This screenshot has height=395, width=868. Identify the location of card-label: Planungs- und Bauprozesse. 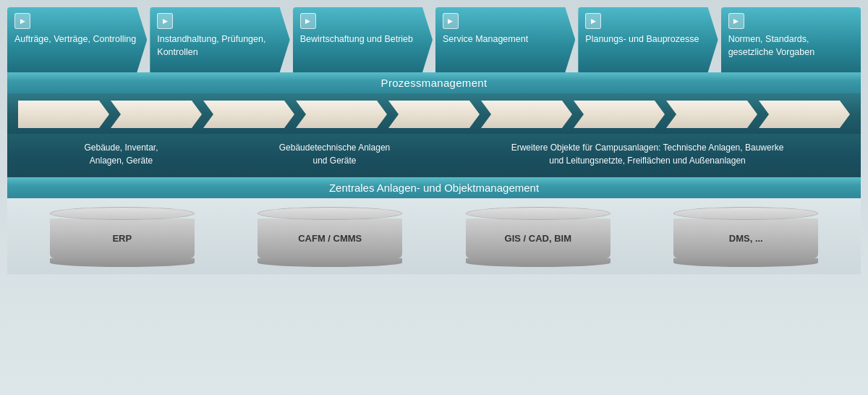
(642, 39).